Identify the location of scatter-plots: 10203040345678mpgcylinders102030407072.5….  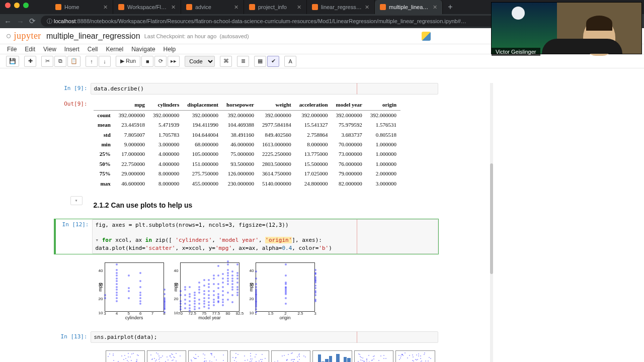
(265, 293).